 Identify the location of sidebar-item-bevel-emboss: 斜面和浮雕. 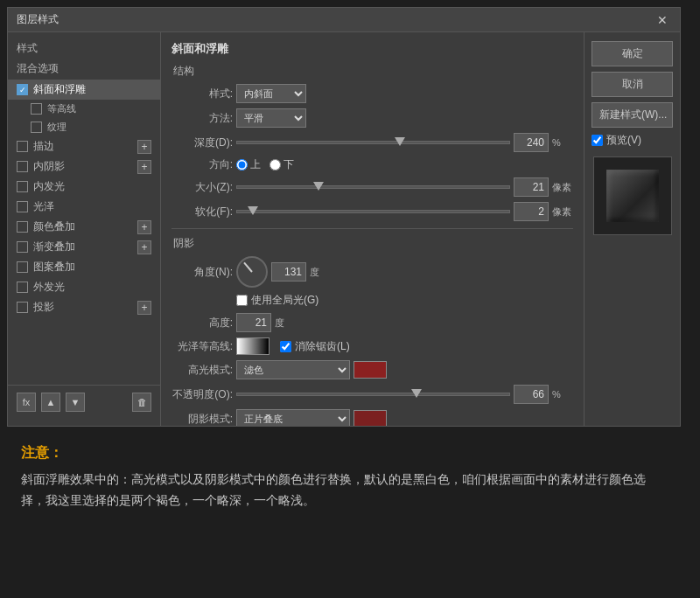
(84, 89).